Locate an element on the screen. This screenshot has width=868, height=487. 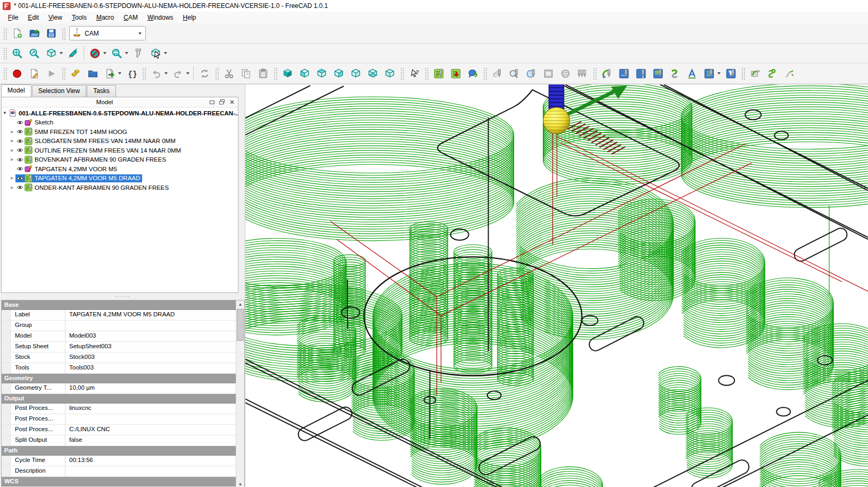
property-row: Post Proces...C:/LINUX CNC is located at coordinates (119, 430).